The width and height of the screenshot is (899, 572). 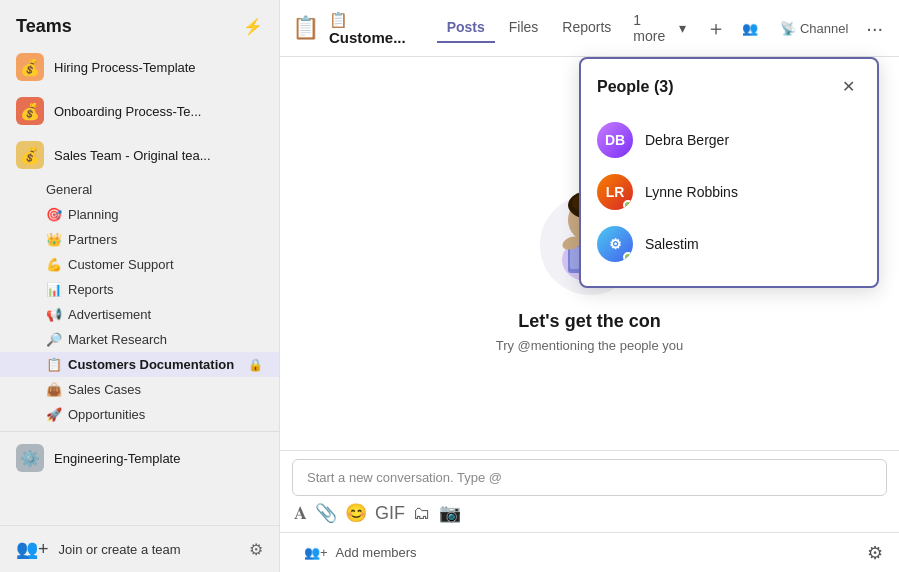 What do you see at coordinates (54, 314) in the screenshot?
I see `channel-emoji-advertisement: 📢` at bounding box center [54, 314].